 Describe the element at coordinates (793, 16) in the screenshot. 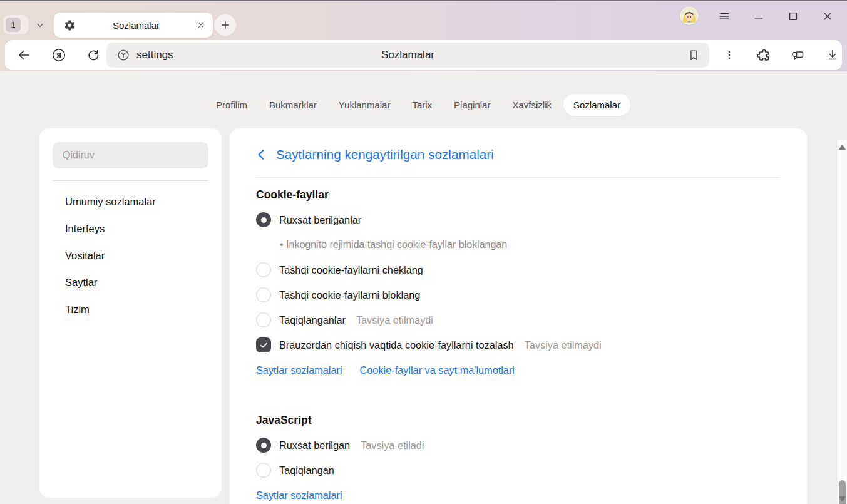

I see `maximize-icon` at that location.